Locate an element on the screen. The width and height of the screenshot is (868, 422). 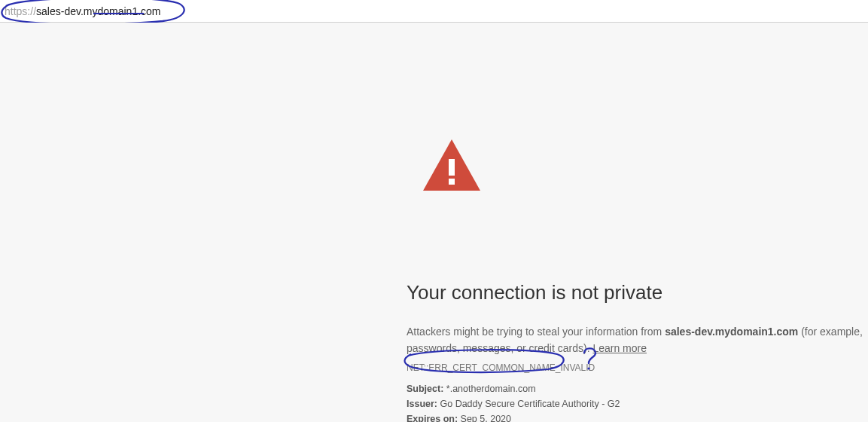
error-code: NET::ERR_CERT_COMMON_NAME_INVALID is located at coordinates (637, 368).